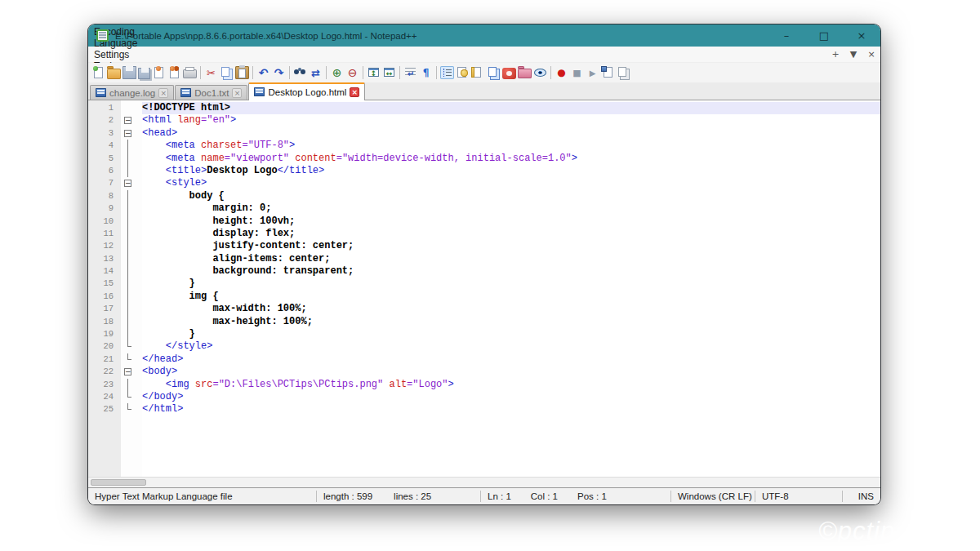 The height and width of the screenshot is (551, 980). Describe the element at coordinates (484, 145) in the screenshot. I see `code-line: 4 <meta charset="UTF-8">` at that location.